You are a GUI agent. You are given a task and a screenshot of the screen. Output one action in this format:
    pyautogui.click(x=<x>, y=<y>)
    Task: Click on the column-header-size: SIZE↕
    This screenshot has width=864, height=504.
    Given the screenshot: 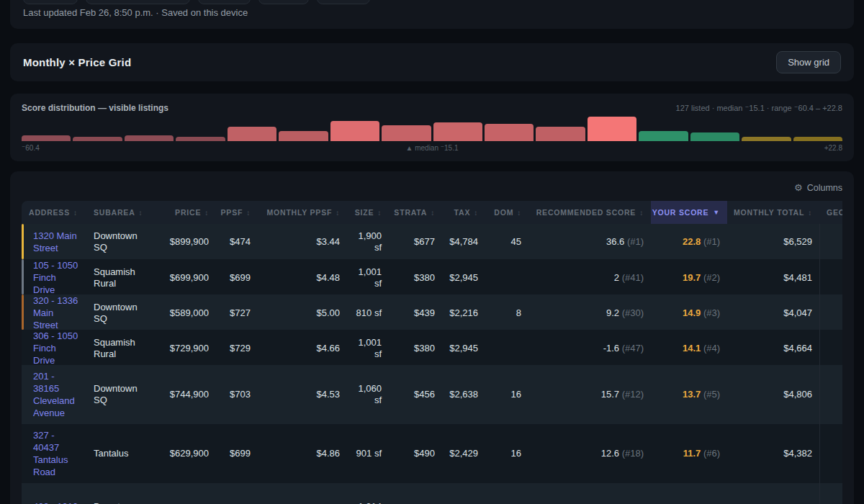 What is the action you would take?
    pyautogui.click(x=368, y=212)
    